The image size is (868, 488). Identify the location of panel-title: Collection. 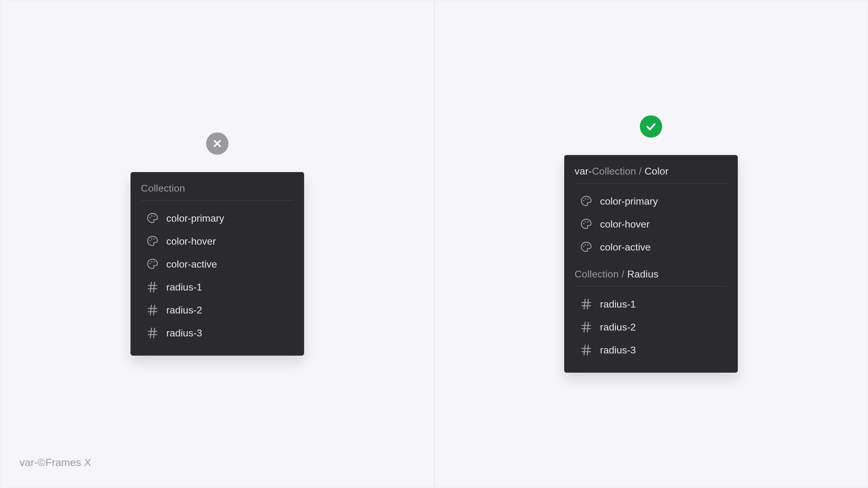
(217, 188).